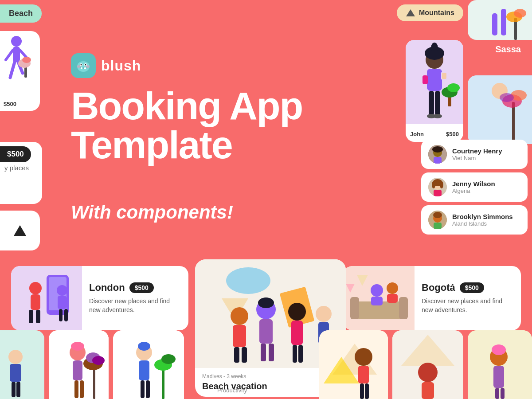  What do you see at coordinates (438, 220) in the screenshot?
I see `brooklyn-avatar` at bounding box center [438, 220].